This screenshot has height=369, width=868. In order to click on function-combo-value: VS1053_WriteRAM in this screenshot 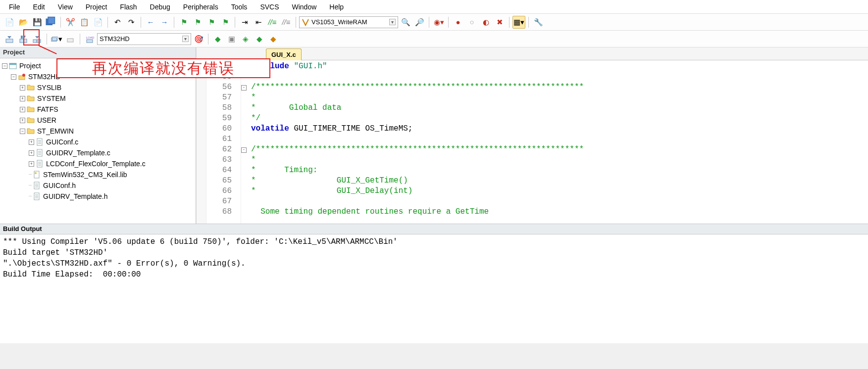, I will do `click(339, 22)`.